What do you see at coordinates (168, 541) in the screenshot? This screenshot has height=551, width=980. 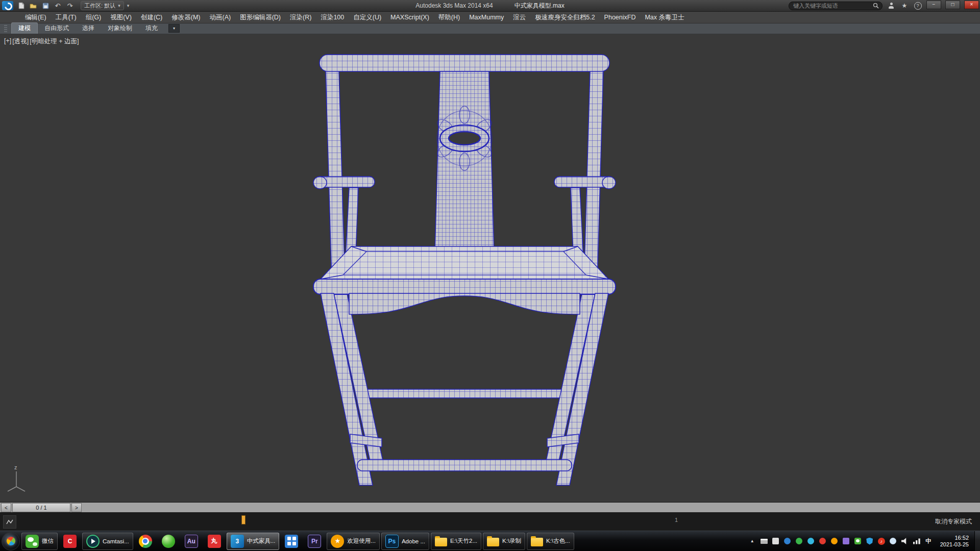 I see `taskbar-green-browser-button` at bounding box center [168, 541].